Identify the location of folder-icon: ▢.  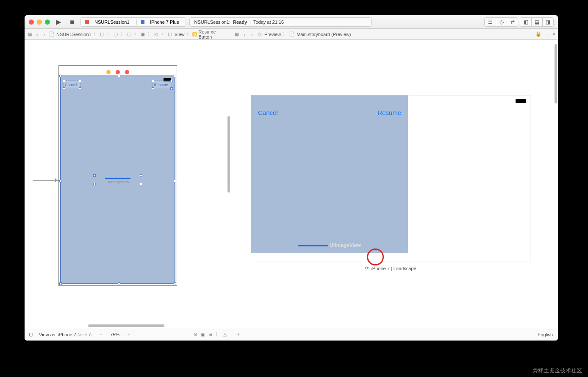
(103, 34).